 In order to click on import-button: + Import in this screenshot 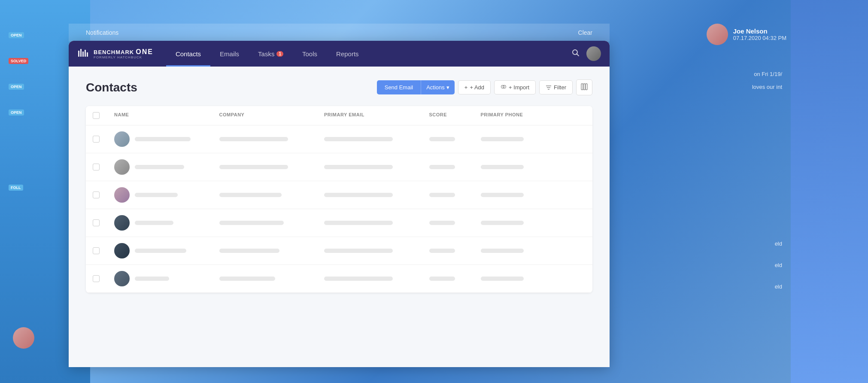, I will do `click(515, 88)`.